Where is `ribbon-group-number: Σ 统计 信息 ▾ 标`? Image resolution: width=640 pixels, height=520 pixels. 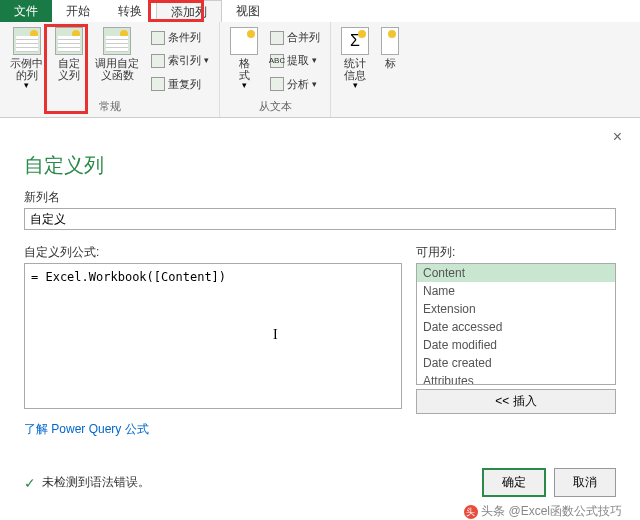 ribbon-group-number: Σ 统计 信息 ▾ 标 is located at coordinates (370, 70).